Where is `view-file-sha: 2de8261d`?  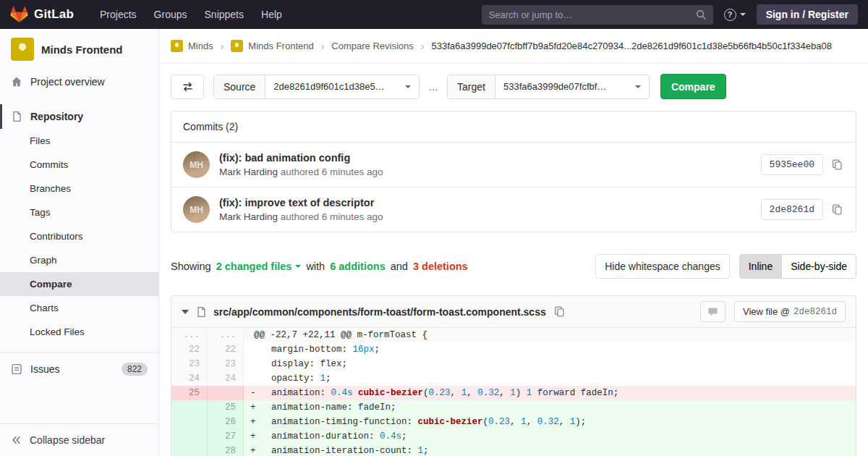 view-file-sha: 2de8261d is located at coordinates (815, 312).